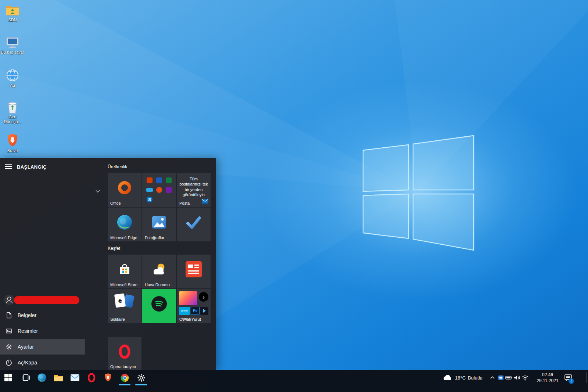  Describe the element at coordinates (125, 188) in the screenshot. I see `office-icon` at that location.